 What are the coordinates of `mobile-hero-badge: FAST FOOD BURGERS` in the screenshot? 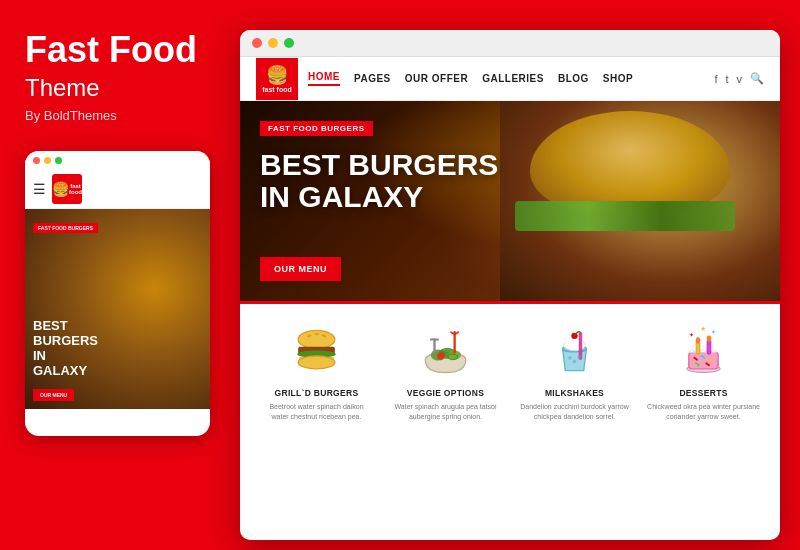 It's located at (66, 228).